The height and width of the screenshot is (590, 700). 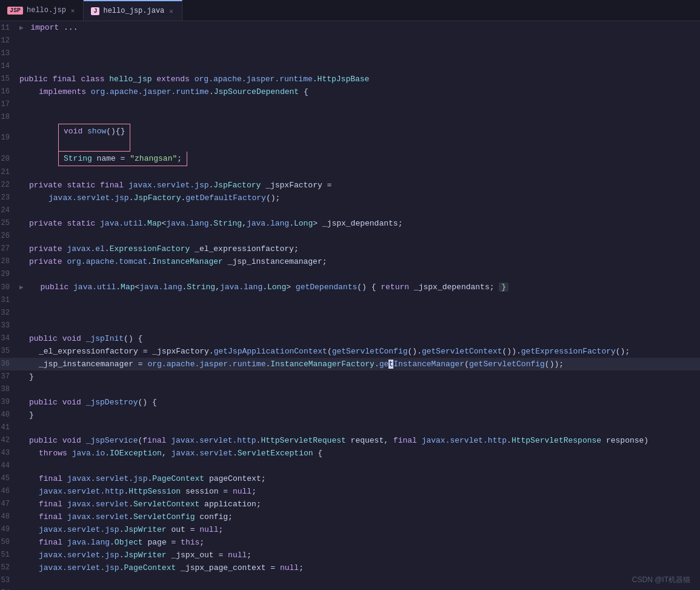 I want to click on line-number-22: 22, so click(x=10, y=186).